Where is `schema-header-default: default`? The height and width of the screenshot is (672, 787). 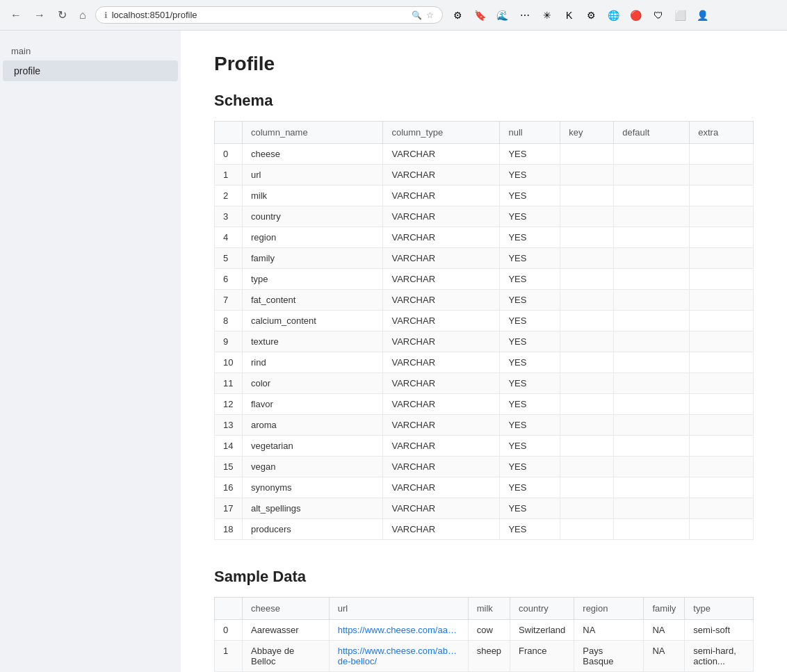 schema-header-default: default is located at coordinates (652, 133).